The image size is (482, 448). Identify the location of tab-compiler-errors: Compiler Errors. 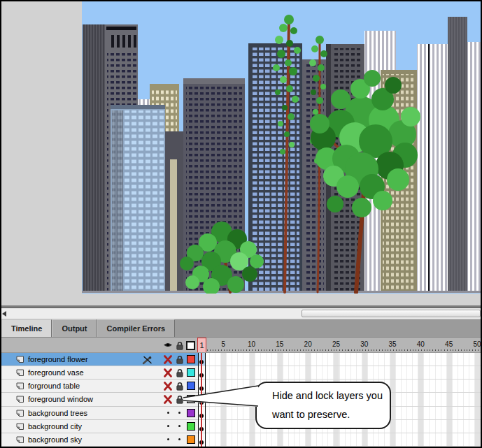
(136, 328).